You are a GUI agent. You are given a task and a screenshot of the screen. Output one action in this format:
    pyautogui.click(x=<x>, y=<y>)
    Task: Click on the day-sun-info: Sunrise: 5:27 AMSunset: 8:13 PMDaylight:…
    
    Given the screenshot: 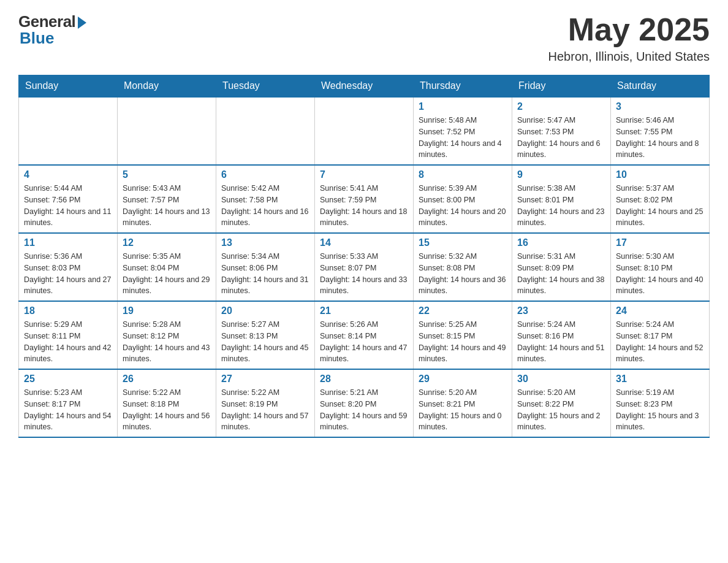 What is the action you would take?
    pyautogui.click(x=265, y=342)
    